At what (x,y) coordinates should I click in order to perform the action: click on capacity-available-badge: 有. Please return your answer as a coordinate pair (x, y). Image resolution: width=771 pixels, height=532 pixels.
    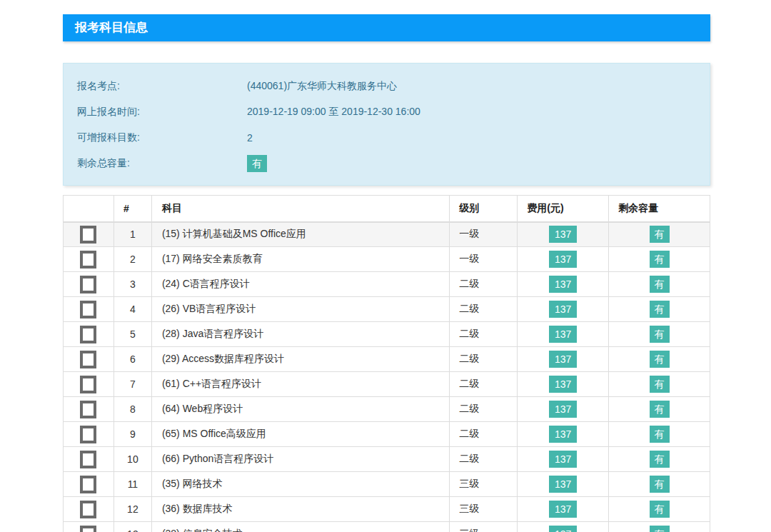
    Looking at the image, I should click on (257, 164).